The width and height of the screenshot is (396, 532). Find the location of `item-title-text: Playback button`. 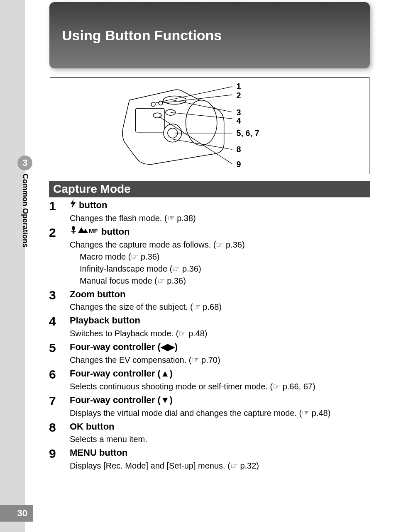

item-title-text: Playback button is located at coordinates (105, 321).